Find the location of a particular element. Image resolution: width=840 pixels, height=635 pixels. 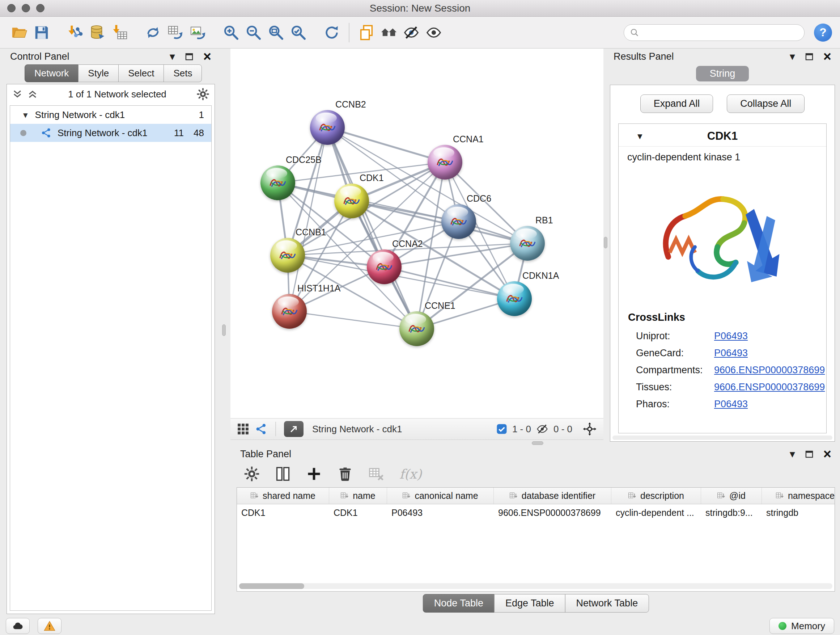

network-node-cdk1 is located at coordinates (352, 201).